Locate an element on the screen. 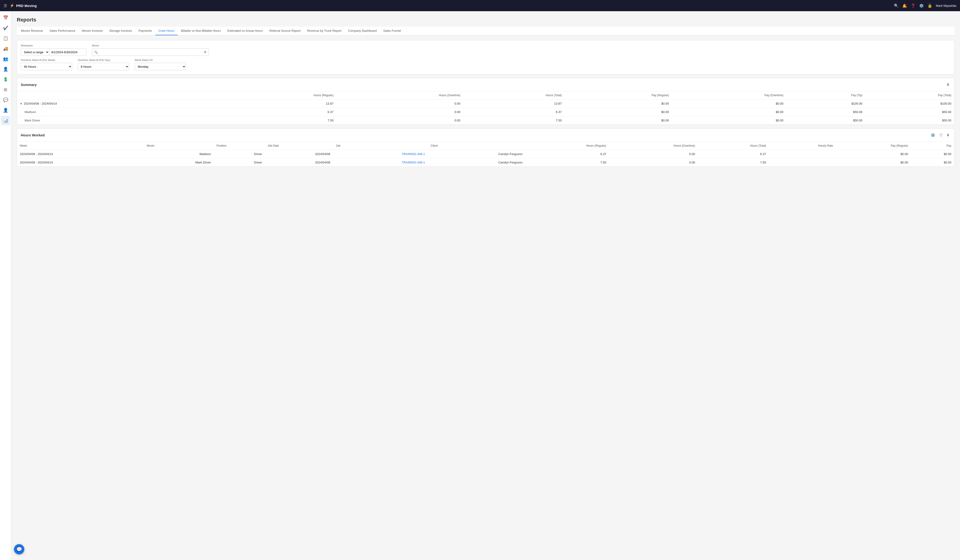 This screenshot has width=960, height=560. overtime-day-select: 8 Hours is located at coordinates (104, 67).